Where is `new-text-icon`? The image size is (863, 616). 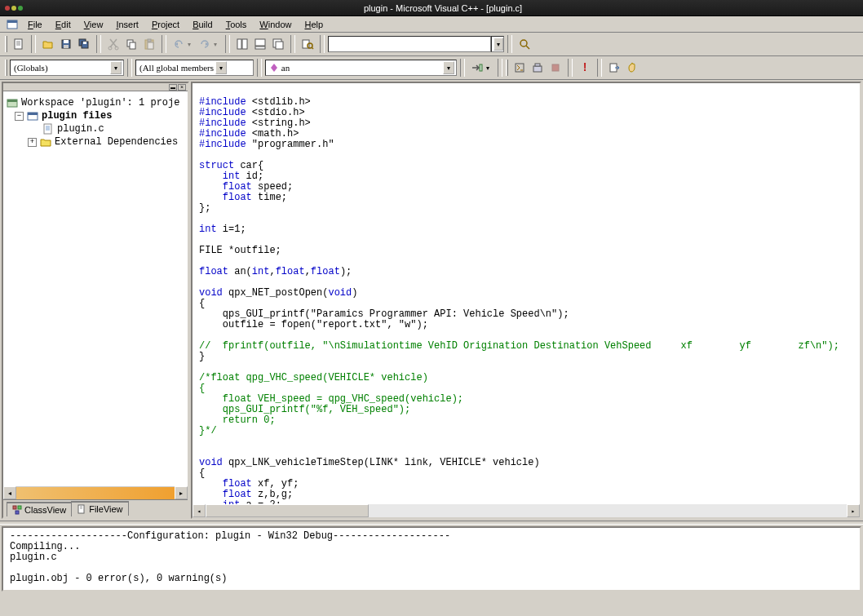 new-text-icon is located at coordinates (19, 44).